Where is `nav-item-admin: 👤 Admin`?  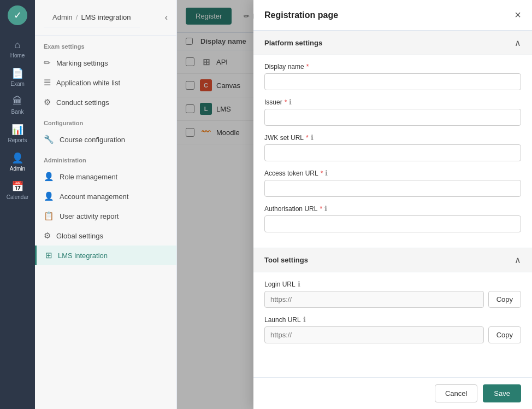 nav-item-admin: 👤 Admin is located at coordinates (17, 162).